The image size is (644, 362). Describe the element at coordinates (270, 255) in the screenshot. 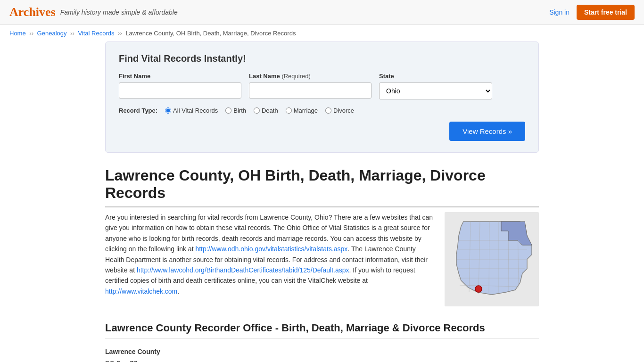

I see `content-paragraph: Are you interested in searching for vita…` at that location.